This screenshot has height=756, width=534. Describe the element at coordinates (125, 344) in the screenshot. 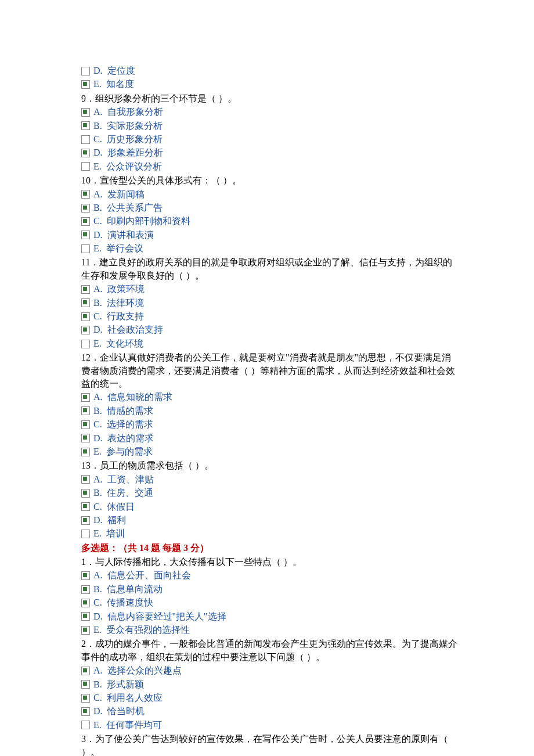

I see `option-text: 文化环境` at that location.